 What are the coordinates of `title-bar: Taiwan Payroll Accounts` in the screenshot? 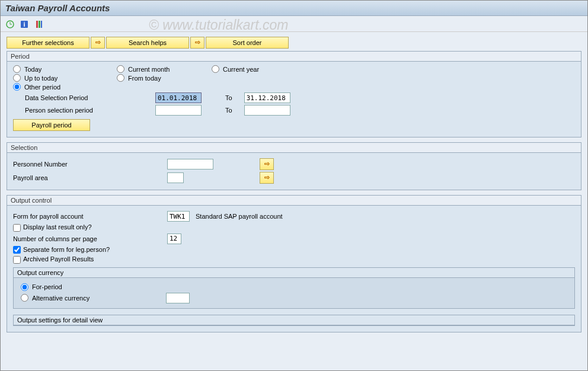 It's located at (294, 8).